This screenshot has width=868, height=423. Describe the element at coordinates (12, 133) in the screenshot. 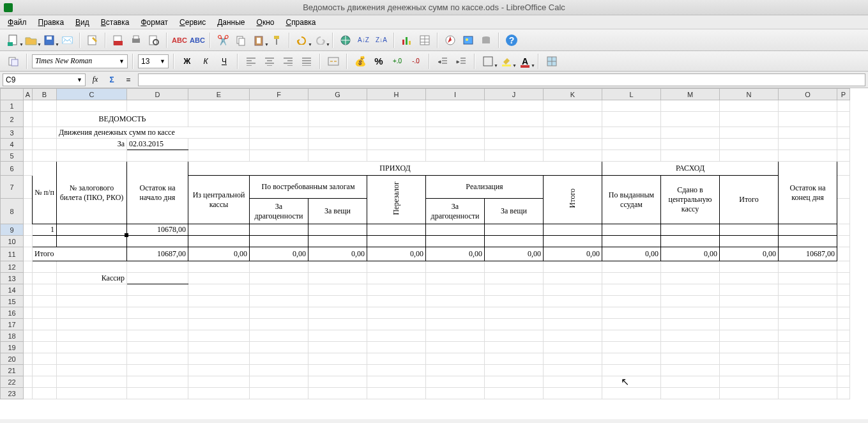

I see `row-header: 3` at that location.